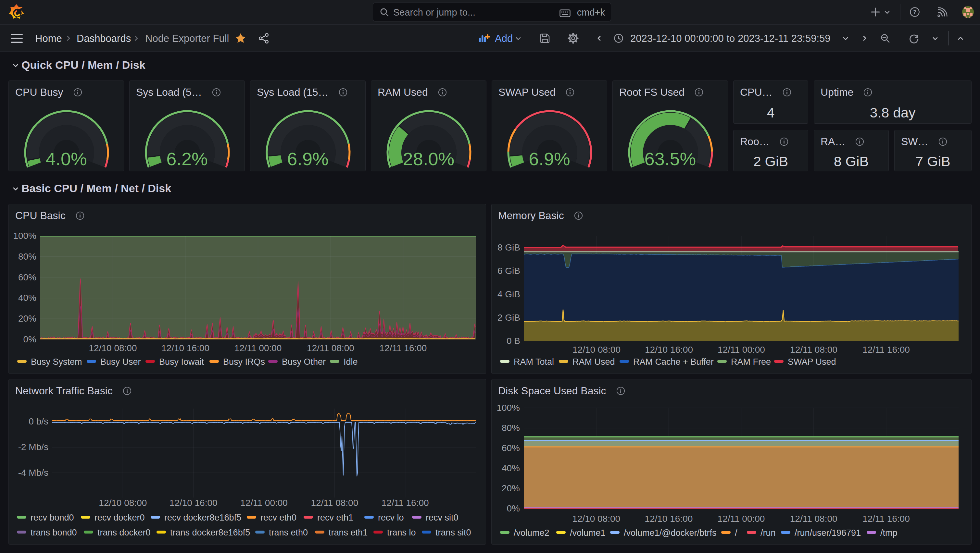 The width and height of the screenshot is (980, 553). What do you see at coordinates (812, 362) in the screenshot?
I see `svg-text: SWAP Used` at bounding box center [812, 362].